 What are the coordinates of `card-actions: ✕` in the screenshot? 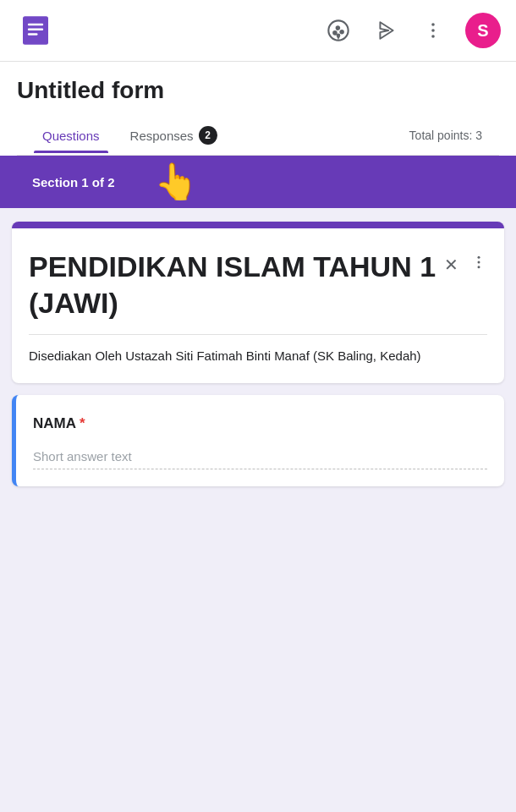 It's located at (465, 262).